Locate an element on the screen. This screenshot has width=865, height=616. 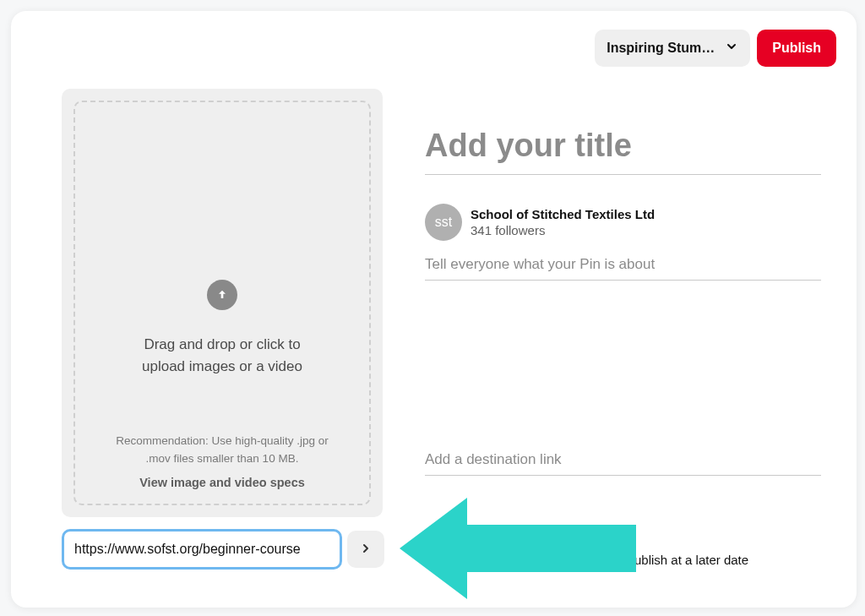
topbar: Inspiring Stum… Publish is located at coordinates (715, 48).